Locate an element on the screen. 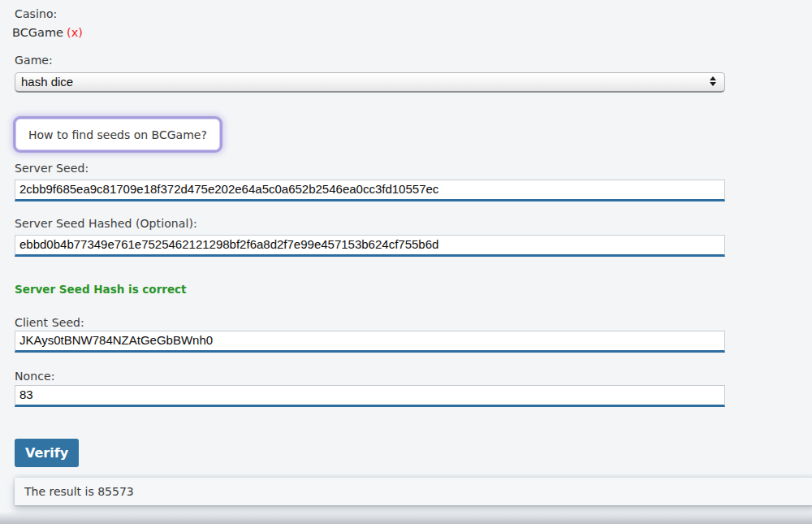 The height and width of the screenshot is (524, 812). how-to-find-seeds-button: How to find seeds on BCGame? is located at coordinates (118, 135).